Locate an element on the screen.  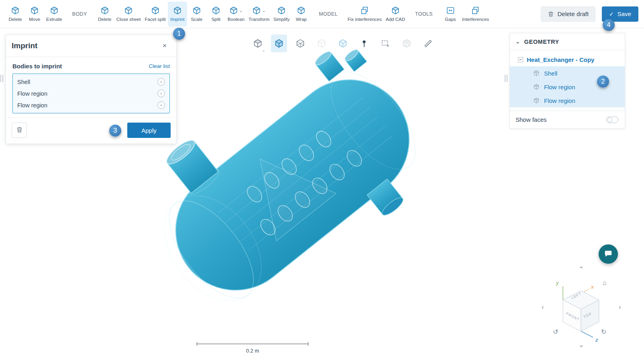
geometry-title: GEOMETRY is located at coordinates (542, 42).